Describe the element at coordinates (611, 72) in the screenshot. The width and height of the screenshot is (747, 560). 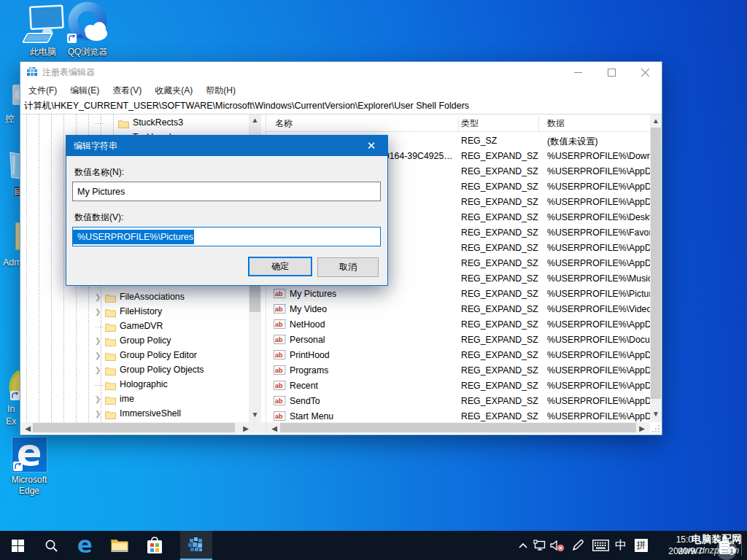
I see `maximize-button` at that location.